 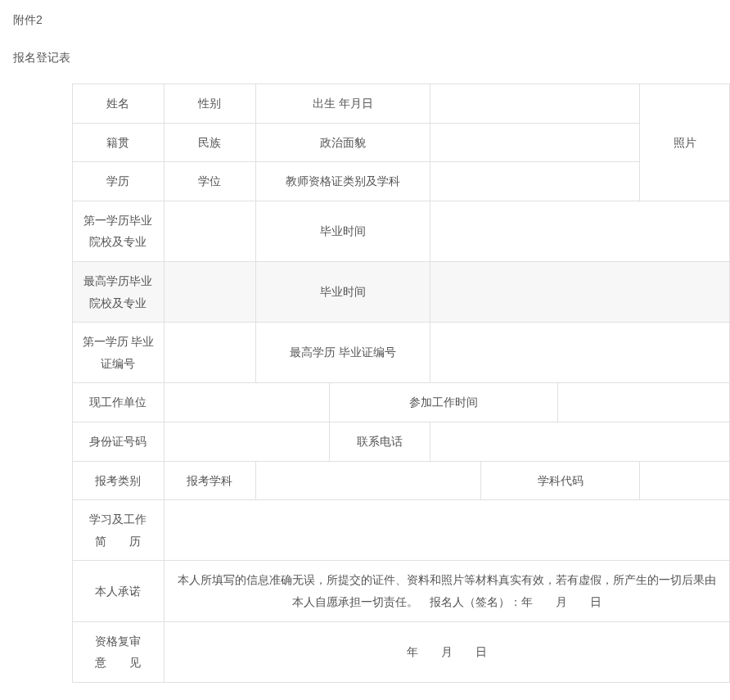 What do you see at coordinates (119, 591) in the screenshot?
I see `label-commitment: 本人承诺` at bounding box center [119, 591].